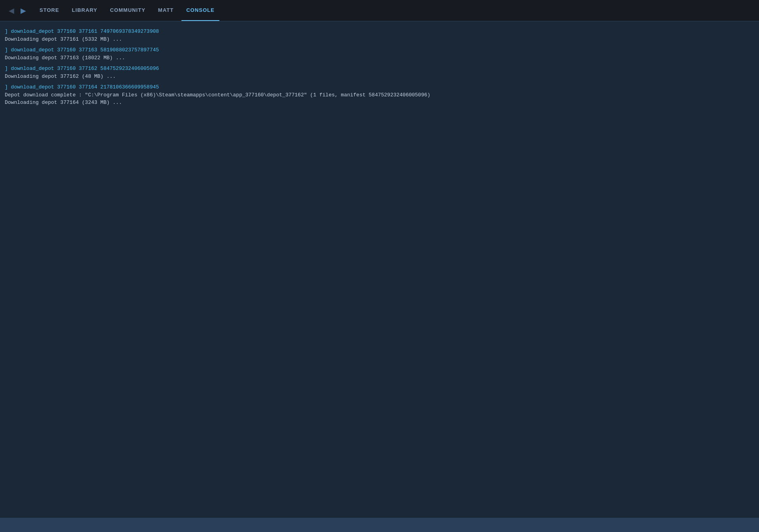  Describe the element at coordinates (380, 11) in the screenshot. I see `nav-bar: ◀ ▶ STORE LIBRARY COMMUNITY MATT CONSOLE` at that location.